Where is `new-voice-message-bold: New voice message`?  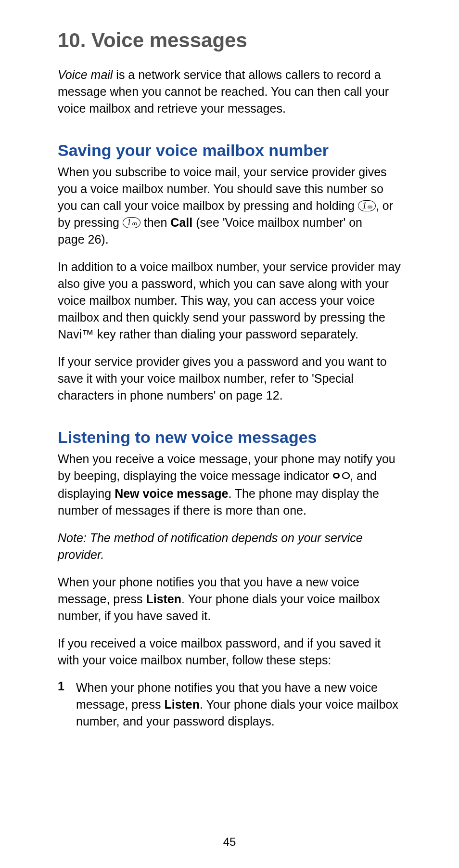
new-voice-message-bold: New voice message is located at coordinates (171, 493).